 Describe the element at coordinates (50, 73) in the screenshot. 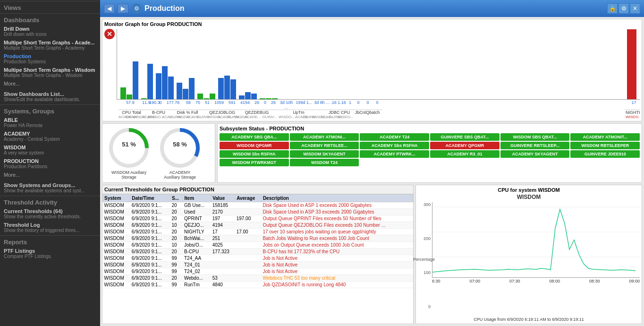

I see `sidebar-item-multishort-wis: Multipe Short Term Graphs - Wisdom Multi…` at that location.